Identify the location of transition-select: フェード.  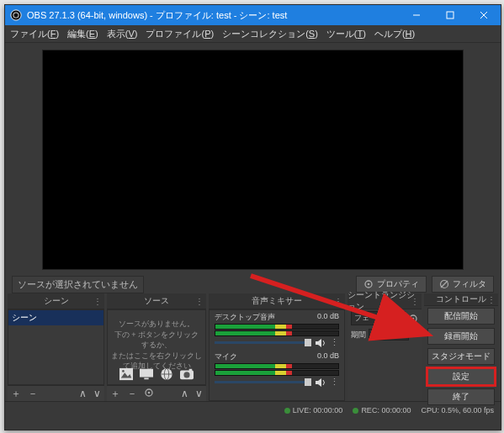
(379, 318).